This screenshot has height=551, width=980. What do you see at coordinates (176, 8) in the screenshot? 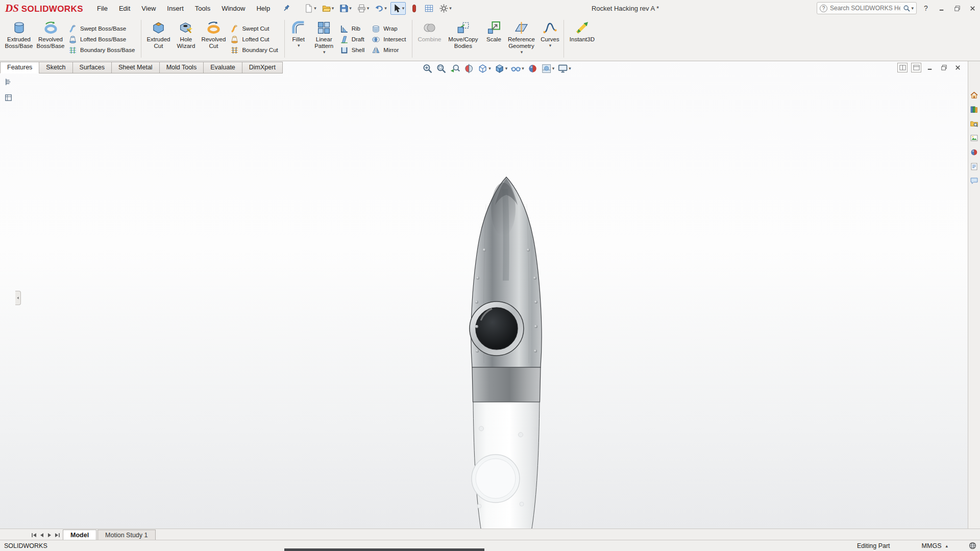
I see `menu-insert: Insert` at bounding box center [176, 8].